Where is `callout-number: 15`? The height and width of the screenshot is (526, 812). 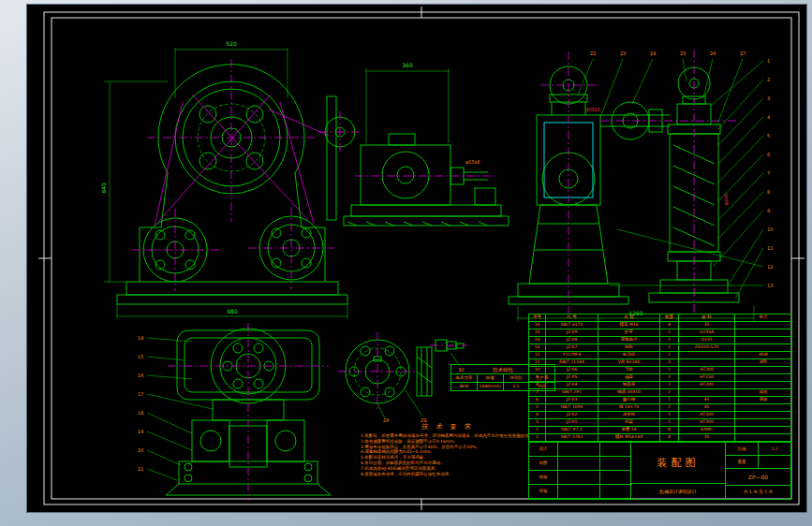
callout-number: 15 is located at coordinates (140, 357).